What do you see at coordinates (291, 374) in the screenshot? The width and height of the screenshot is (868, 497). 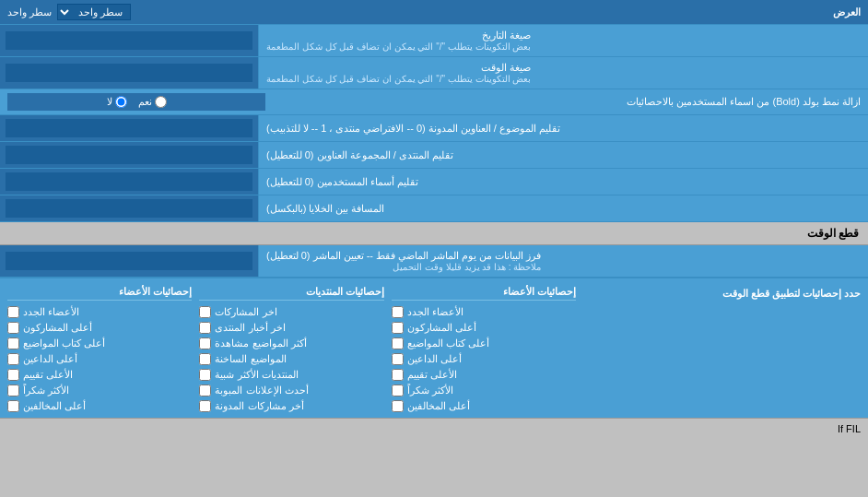 I see `checkbox-item: المنتديات الأكثر شبية` at bounding box center [291, 374].